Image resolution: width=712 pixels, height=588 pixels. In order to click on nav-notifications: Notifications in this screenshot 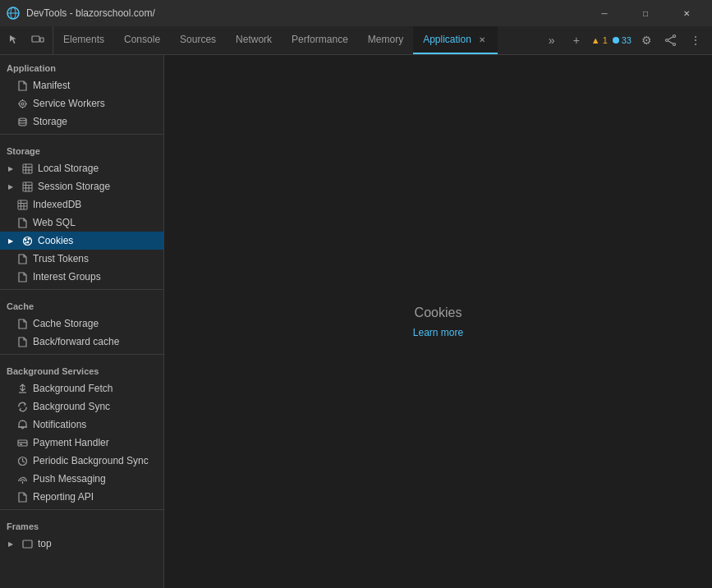, I will do `click(82, 425)`.